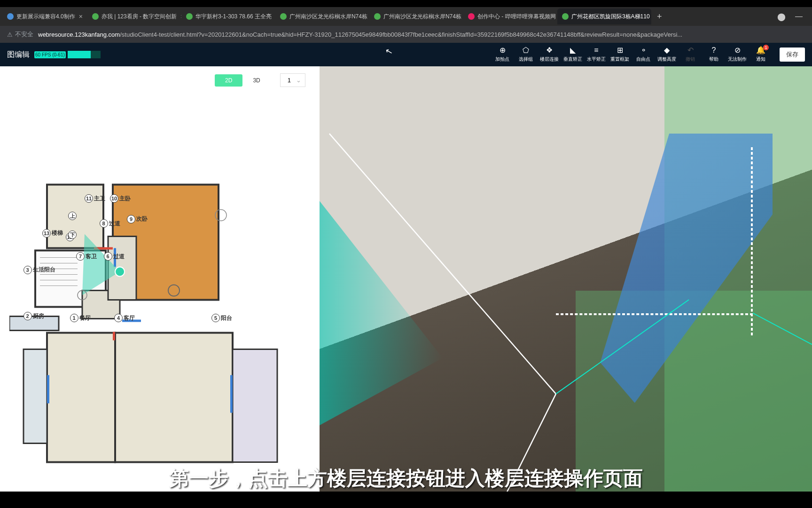 The height and width of the screenshot is (508, 812). What do you see at coordinates (611, 17) in the screenshot?
I see `tab-title: 广州花都区凯旋国际3栋A梯110` at bounding box center [611, 17].